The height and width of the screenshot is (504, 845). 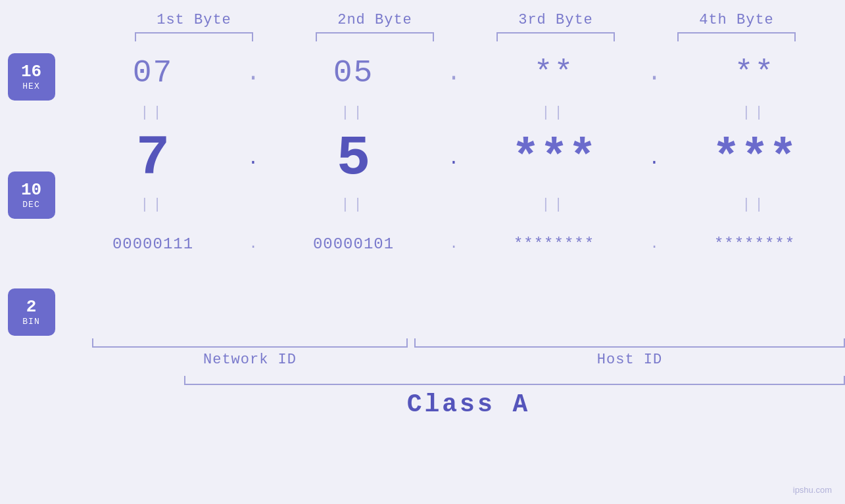 I want to click on full-bracket-line, so click(x=514, y=380).